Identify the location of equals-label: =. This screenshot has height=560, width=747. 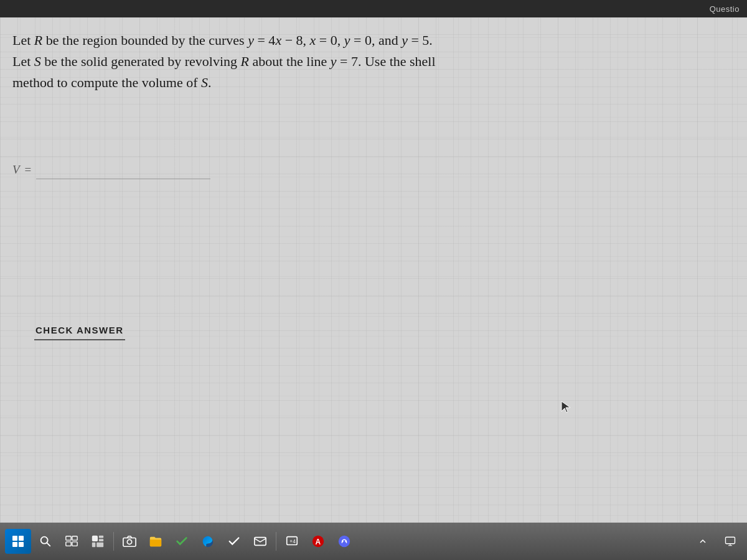
(29, 170).